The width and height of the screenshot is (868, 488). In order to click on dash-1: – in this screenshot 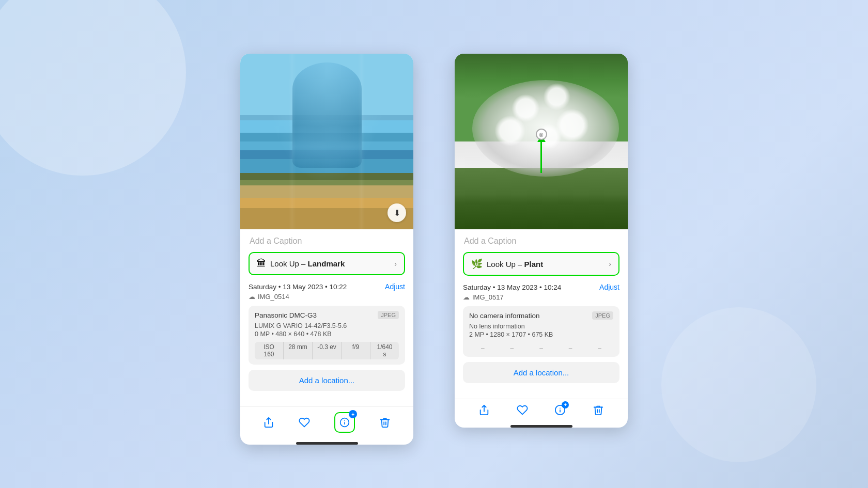, I will do `click(483, 348)`.